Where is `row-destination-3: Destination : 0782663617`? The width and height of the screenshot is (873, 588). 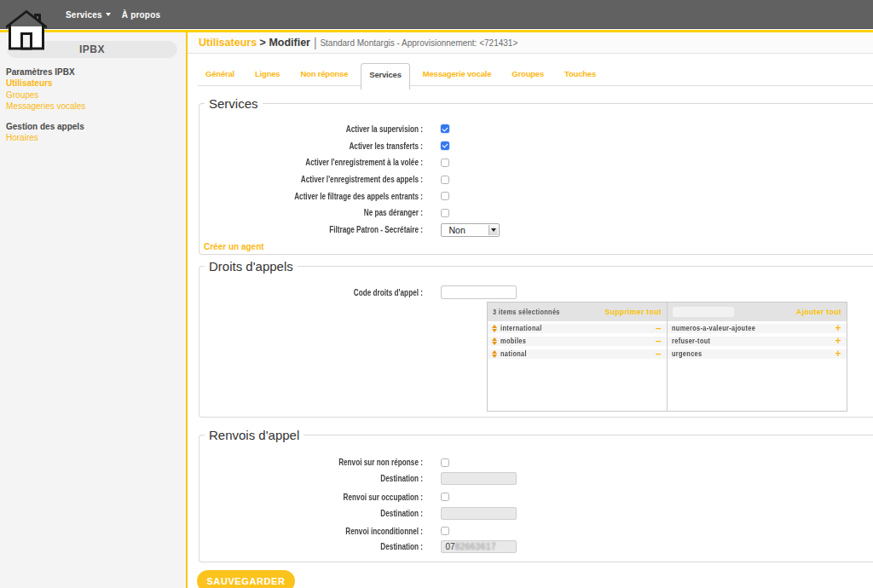 row-destination-3: Destination : 0782663617 is located at coordinates (536, 547).